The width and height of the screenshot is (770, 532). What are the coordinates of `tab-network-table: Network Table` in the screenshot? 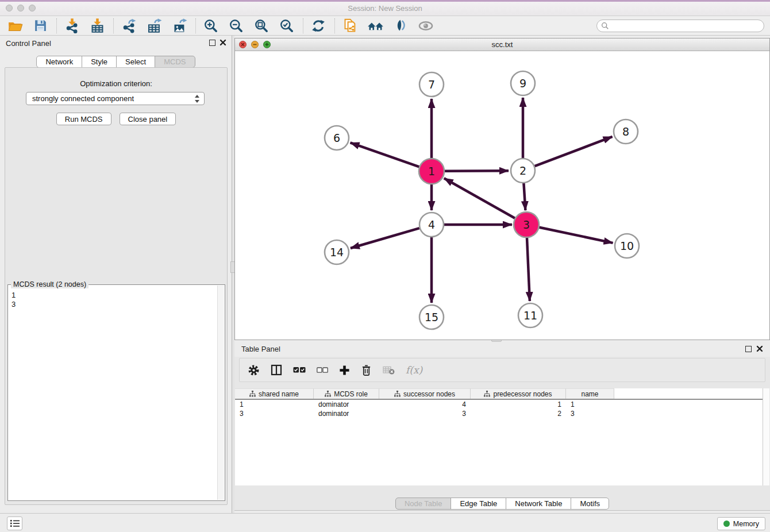 It's located at (538, 503).